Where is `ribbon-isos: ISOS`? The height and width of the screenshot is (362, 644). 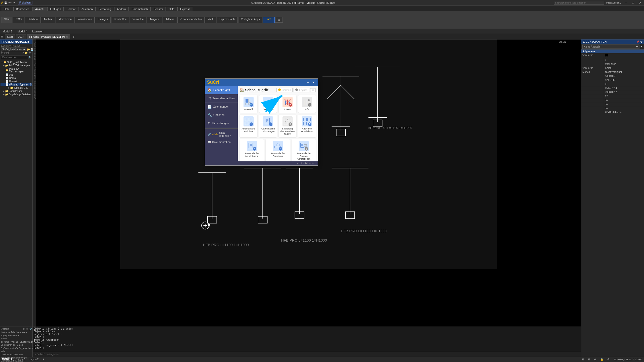 ribbon-isos: ISOS is located at coordinates (19, 20).